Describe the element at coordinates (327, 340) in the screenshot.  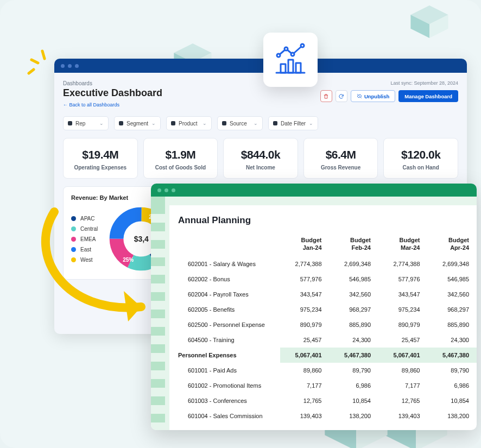
I see `table-row: 604500 - Training25,45724,30025,45724,30…` at that location.